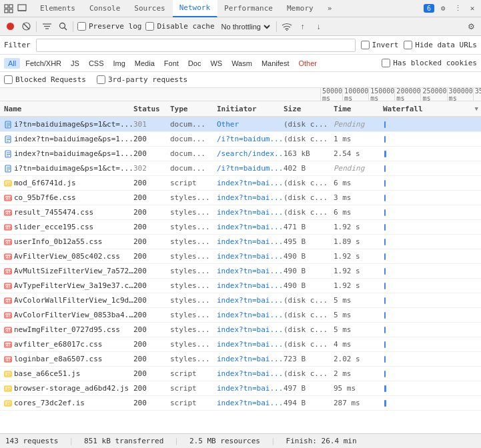  What do you see at coordinates (216, 63) in the screenshot?
I see `type-btn-ws: WS` at bounding box center [216, 63].